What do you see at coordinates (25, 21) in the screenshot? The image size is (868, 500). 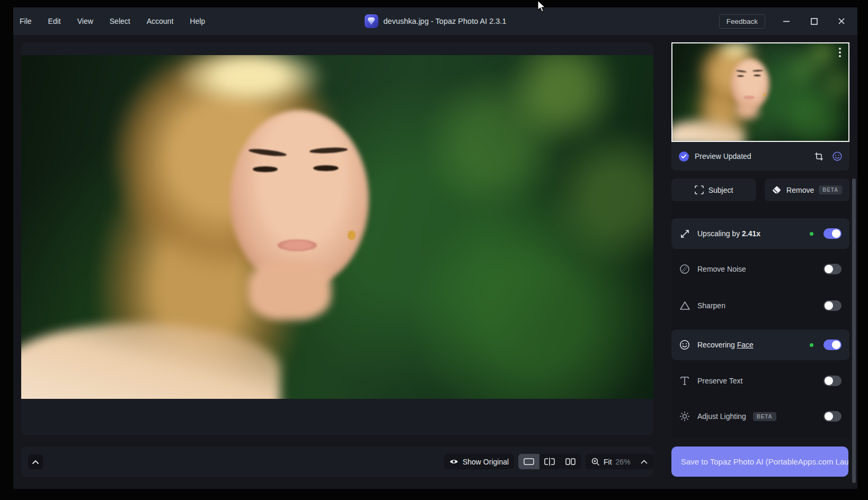 I see `menu-file: File` at bounding box center [25, 21].